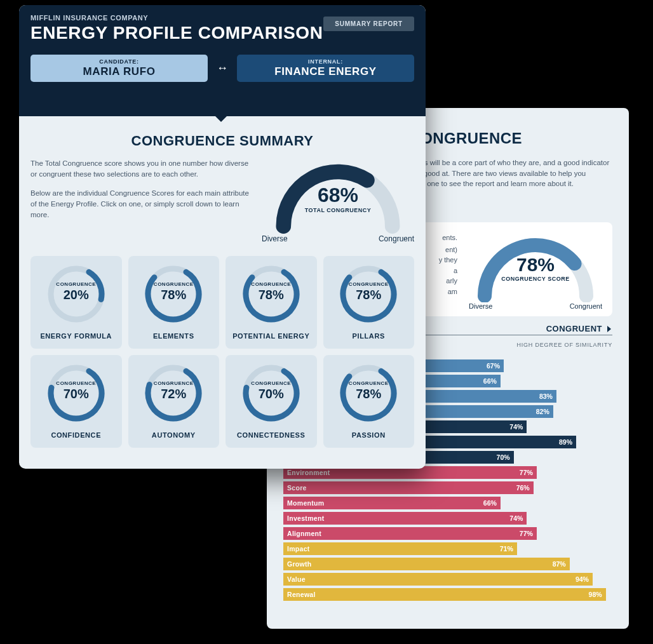  I want to click on card-title: PILLARS, so click(368, 336).